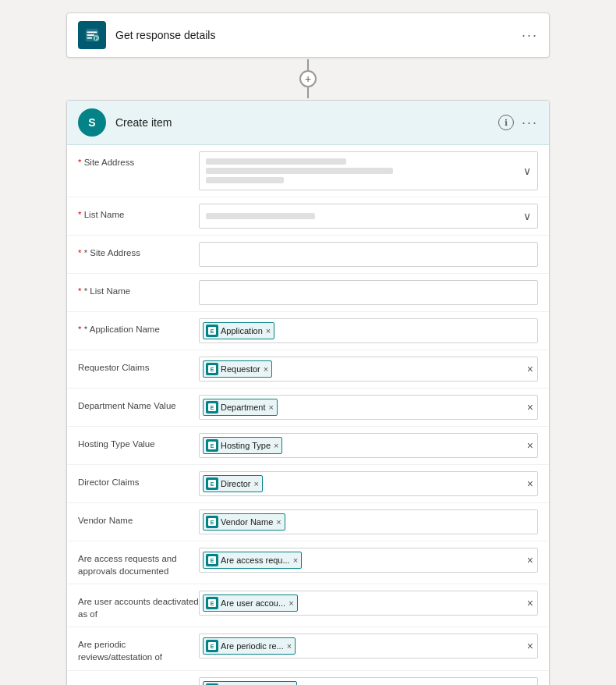 The height and width of the screenshot is (685, 616). What do you see at coordinates (256, 560) in the screenshot?
I see `tag-label: Are access requ...` at bounding box center [256, 560].